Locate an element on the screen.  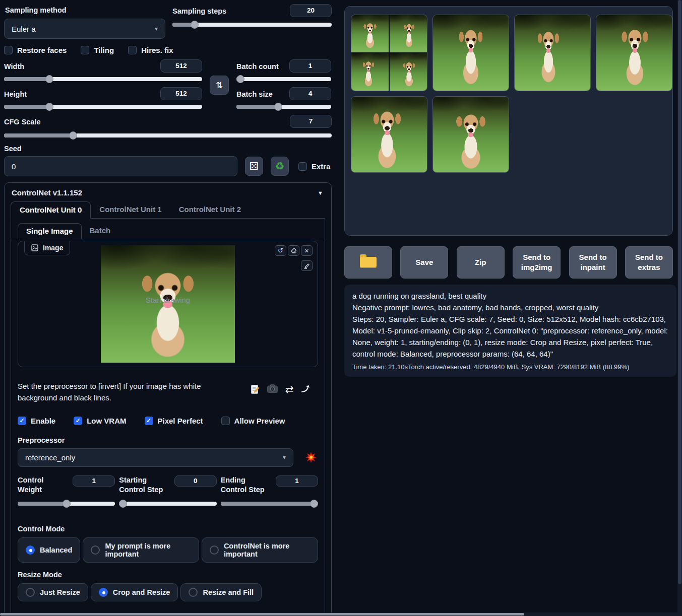
height-input: 512 is located at coordinates (181, 94).